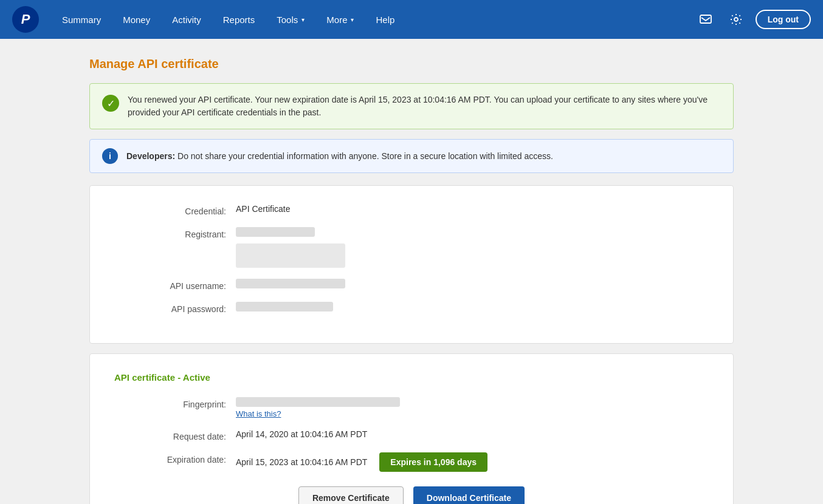 The width and height of the screenshot is (823, 504). Describe the element at coordinates (412, 408) in the screenshot. I see `fingerprint-row: Fingerprint: What is this?` at that location.